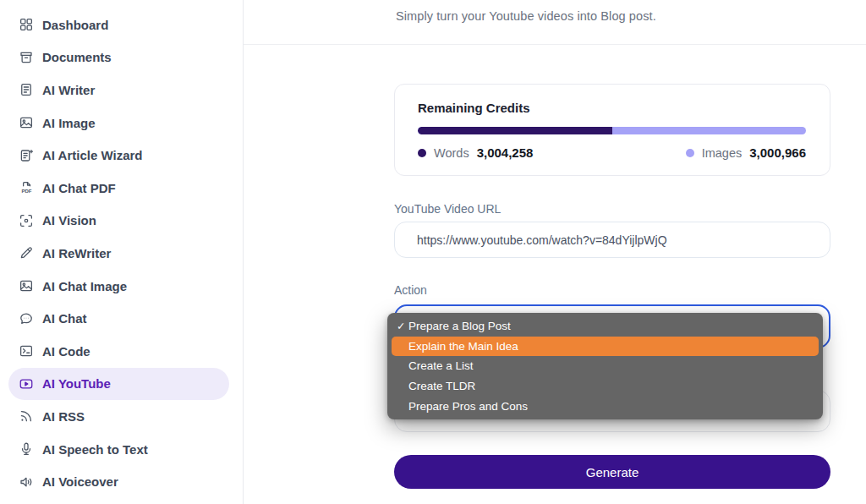  What do you see at coordinates (506, 152) in the screenshot?
I see `words-value: 3,004,258` at bounding box center [506, 152].